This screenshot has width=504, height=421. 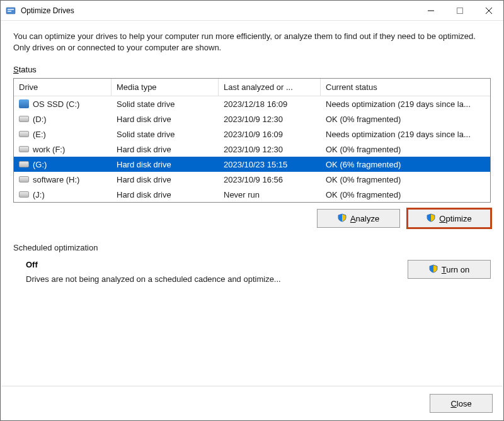 I want to click on drive-last: Never run, so click(x=270, y=195).